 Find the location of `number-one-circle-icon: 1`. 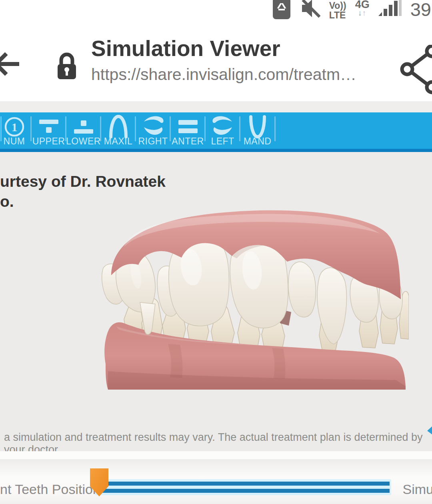

number-one-circle-icon: 1 is located at coordinates (14, 127).